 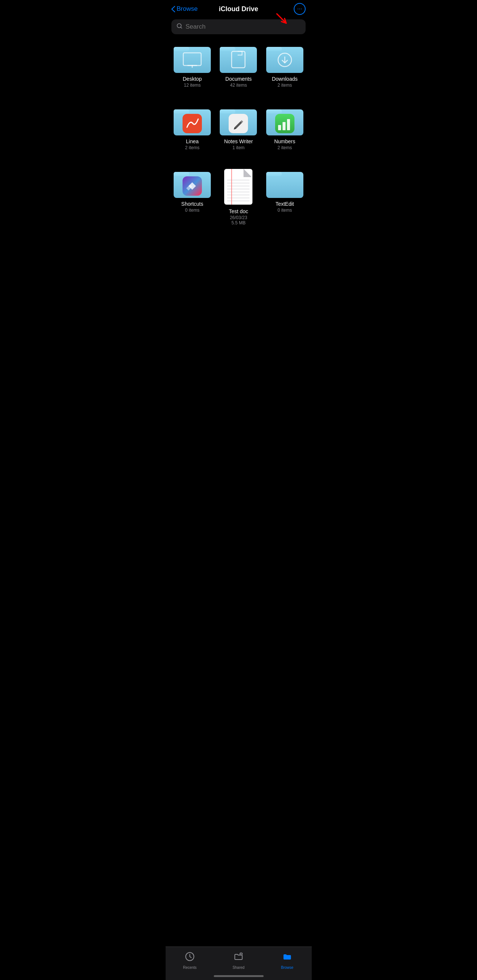 I want to click on folder-grid-3: Shortcuts 0 items, so click(x=239, y=197).